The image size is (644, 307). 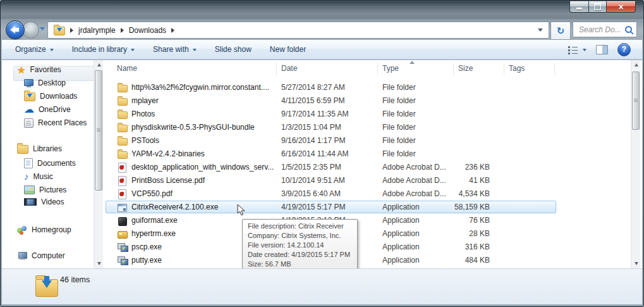 I want to click on file-row: VCP550.pdf 3/9/2015 6:40 AM Adobe Acroba…, so click(x=315, y=194).